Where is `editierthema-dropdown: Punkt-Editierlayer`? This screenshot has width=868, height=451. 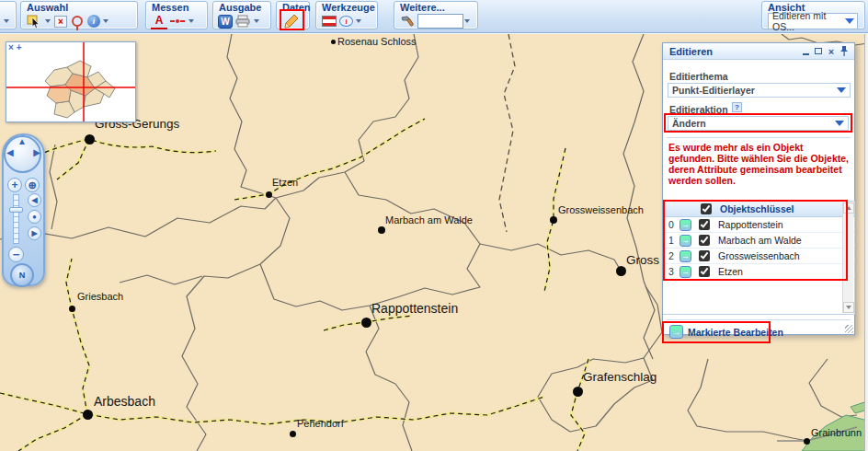 editierthema-dropdown: Punkt-Editierlayer is located at coordinates (760, 90).